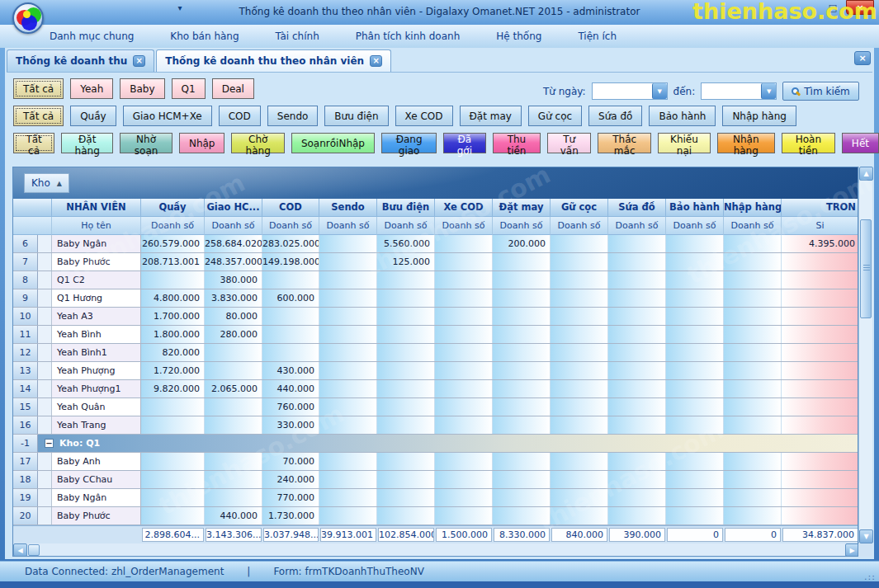  Describe the element at coordinates (870, 577) in the screenshot. I see `resize-grip: .::` at that location.